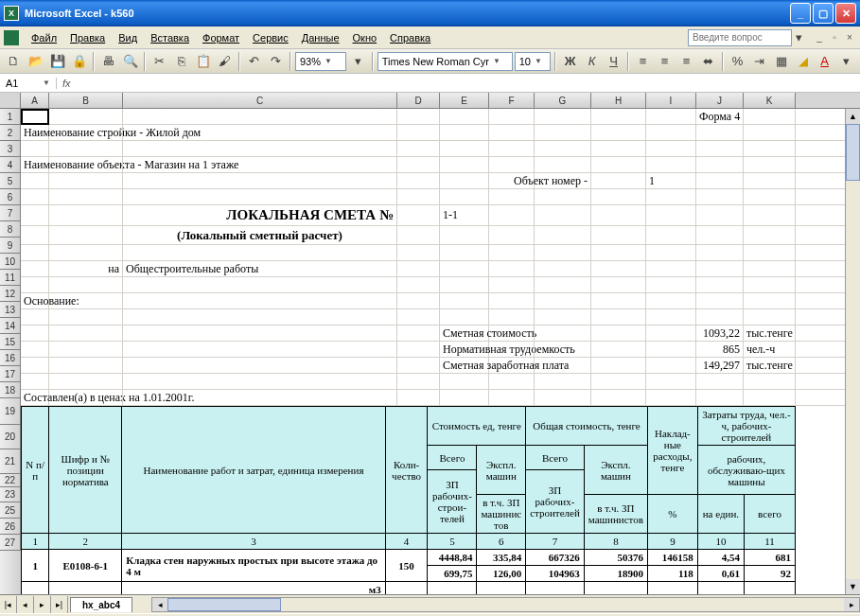  Describe the element at coordinates (770, 573) in the screenshot. I see `cell: 92` at that location.